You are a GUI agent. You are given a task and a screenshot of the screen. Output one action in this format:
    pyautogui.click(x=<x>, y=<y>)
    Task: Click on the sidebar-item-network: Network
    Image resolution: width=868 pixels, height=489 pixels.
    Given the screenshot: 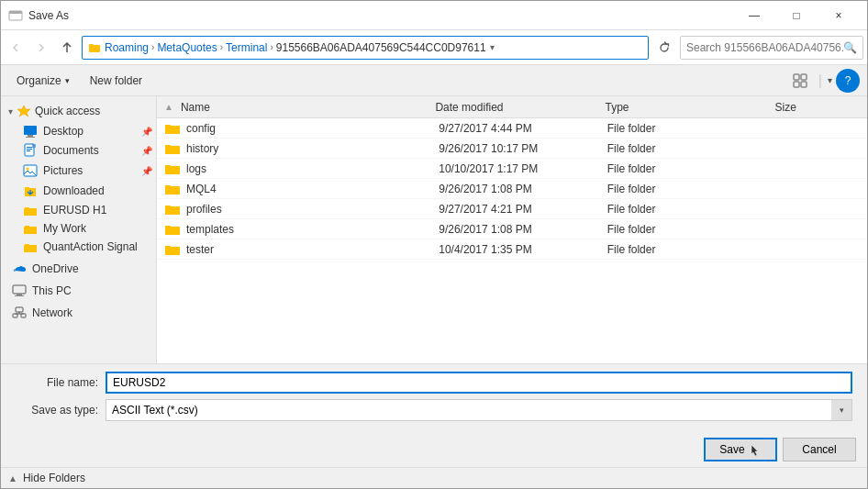 What is the action you would take?
    pyautogui.click(x=79, y=313)
    